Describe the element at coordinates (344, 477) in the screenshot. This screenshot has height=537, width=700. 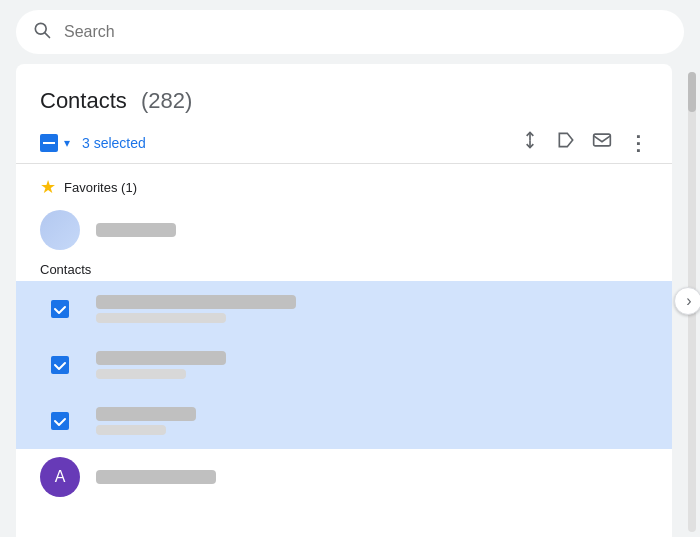
I see `list-item: A` at that location.